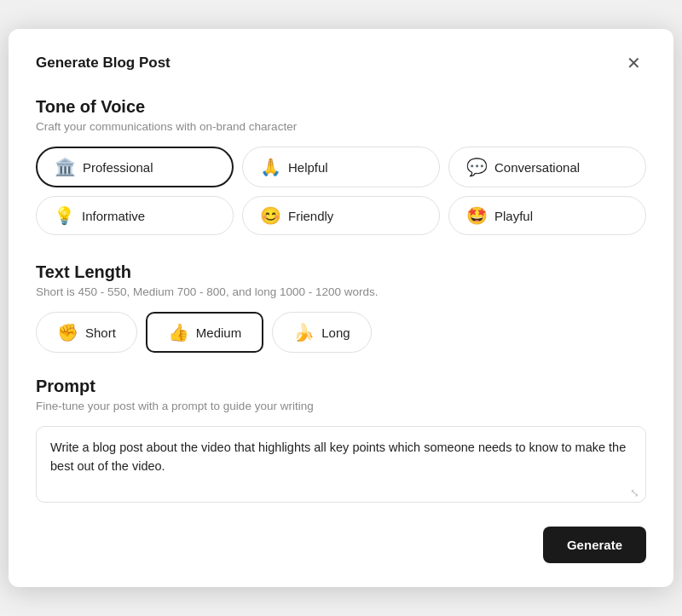 This screenshot has width=682, height=616. I want to click on prompt-section-title: Prompt, so click(341, 387).